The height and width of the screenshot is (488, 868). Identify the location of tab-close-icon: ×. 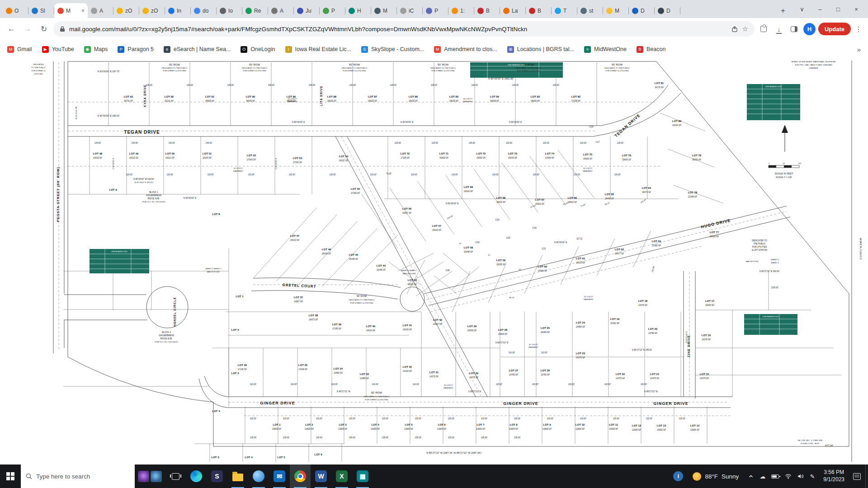
(83, 11).